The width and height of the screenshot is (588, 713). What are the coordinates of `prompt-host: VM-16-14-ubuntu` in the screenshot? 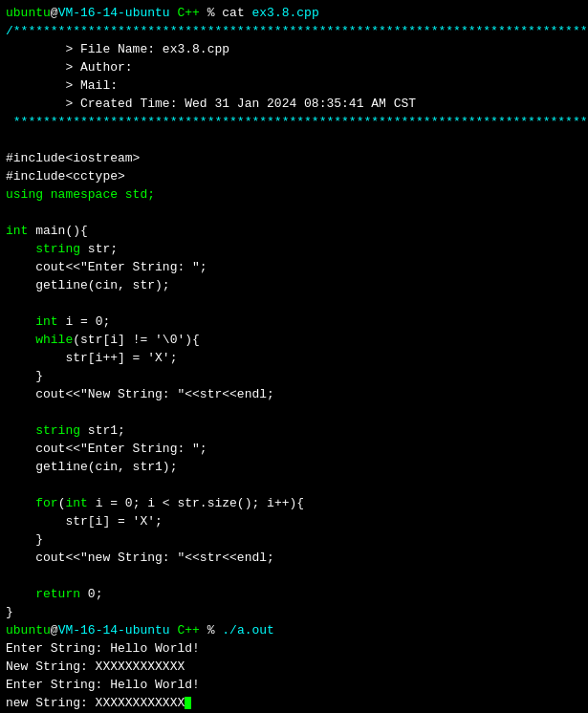 It's located at (115, 13).